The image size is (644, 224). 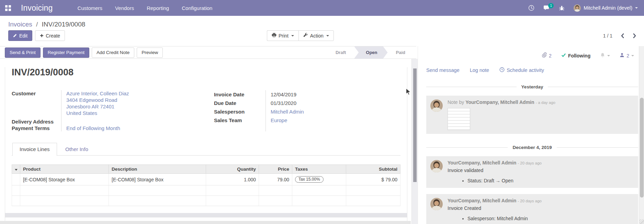 What do you see at coordinates (37, 8) in the screenshot?
I see `app-brand: Invoicing` at bounding box center [37, 8].